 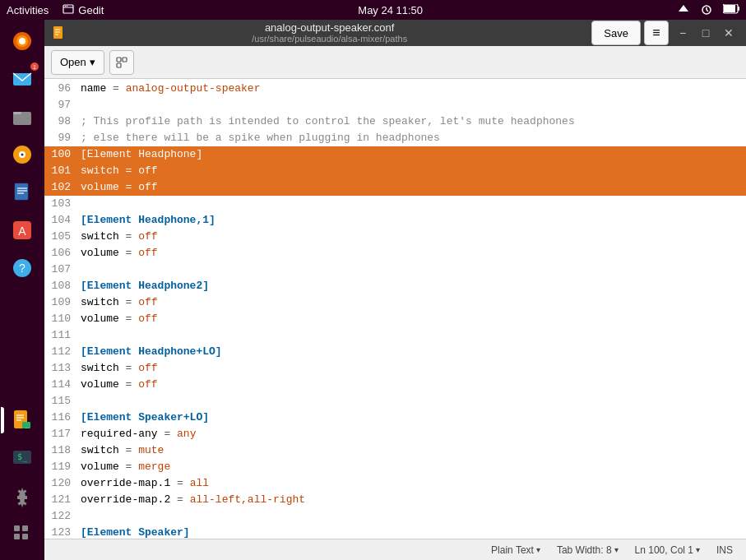 What do you see at coordinates (61, 319) in the screenshot?
I see `line-number: 110` at bounding box center [61, 319].